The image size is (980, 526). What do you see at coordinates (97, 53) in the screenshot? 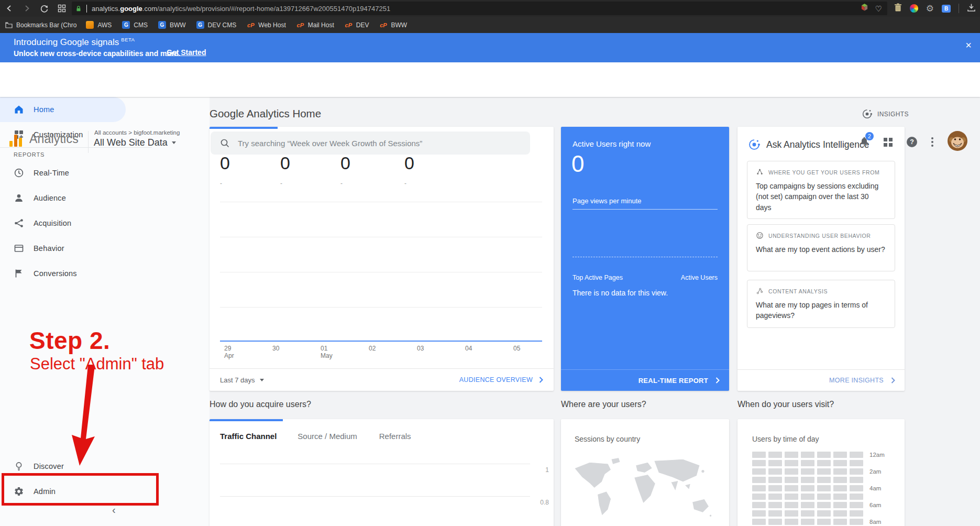
I see `banner-subtitle: Unlock new cross-device capabilities and…` at bounding box center [97, 53].